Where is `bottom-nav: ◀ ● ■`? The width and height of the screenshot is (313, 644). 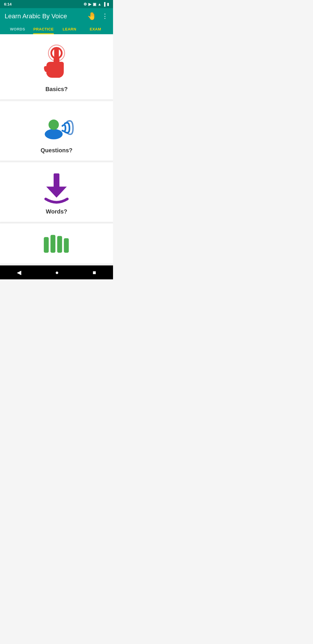 bottom-nav: ◀ ● ■ is located at coordinates (57, 272).